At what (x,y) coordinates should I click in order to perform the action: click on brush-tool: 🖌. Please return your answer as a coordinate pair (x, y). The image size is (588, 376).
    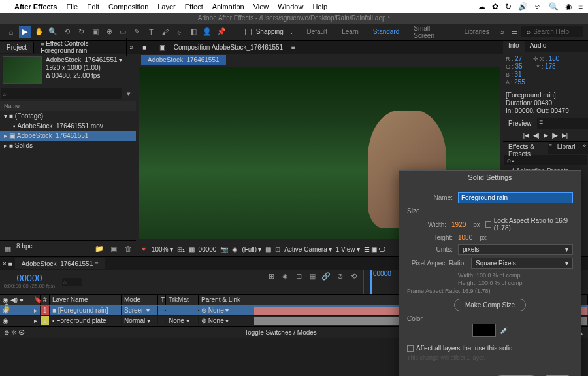
    Looking at the image, I should click on (165, 32).